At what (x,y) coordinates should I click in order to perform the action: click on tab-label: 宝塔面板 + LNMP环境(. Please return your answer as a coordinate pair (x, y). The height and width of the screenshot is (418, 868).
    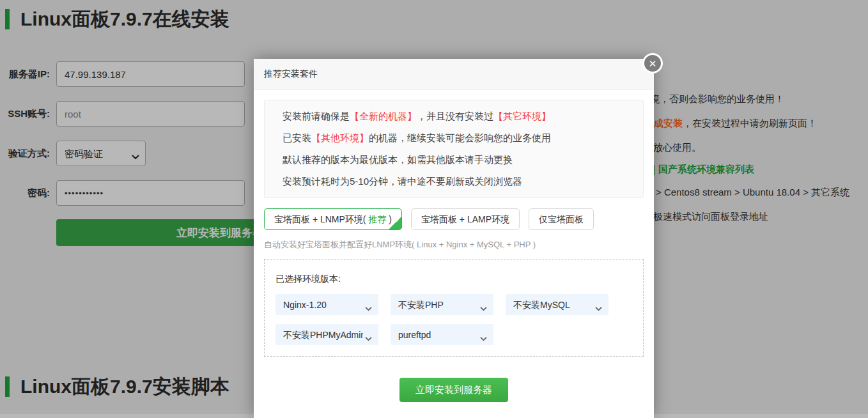
    Looking at the image, I should click on (321, 219).